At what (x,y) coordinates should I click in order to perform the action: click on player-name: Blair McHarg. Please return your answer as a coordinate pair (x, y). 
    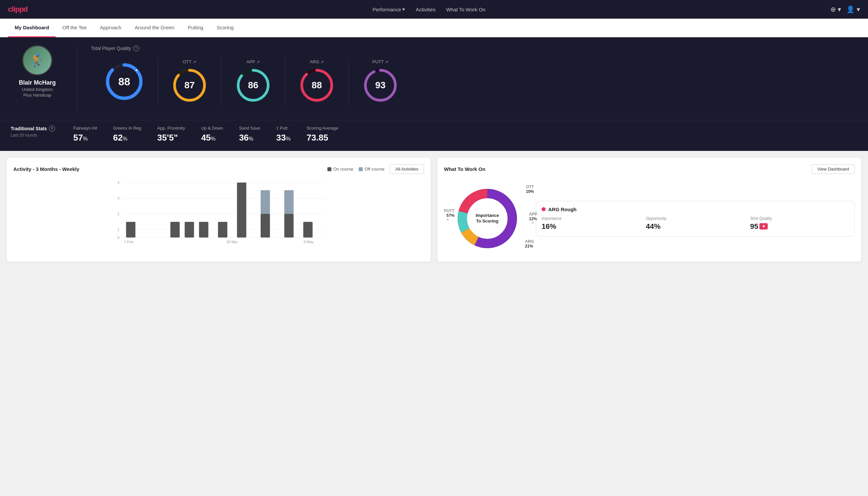
    Looking at the image, I should click on (37, 83).